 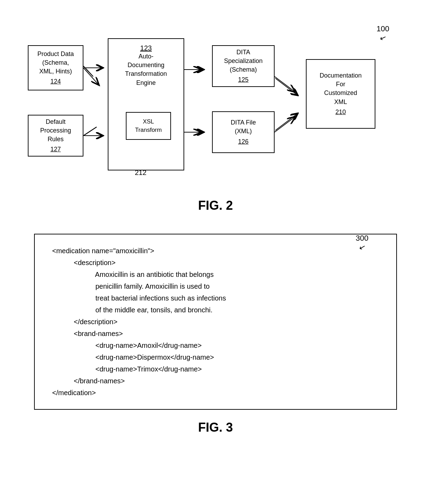 I want to click on ref-300-arrow: ↗, so click(x=362, y=247).